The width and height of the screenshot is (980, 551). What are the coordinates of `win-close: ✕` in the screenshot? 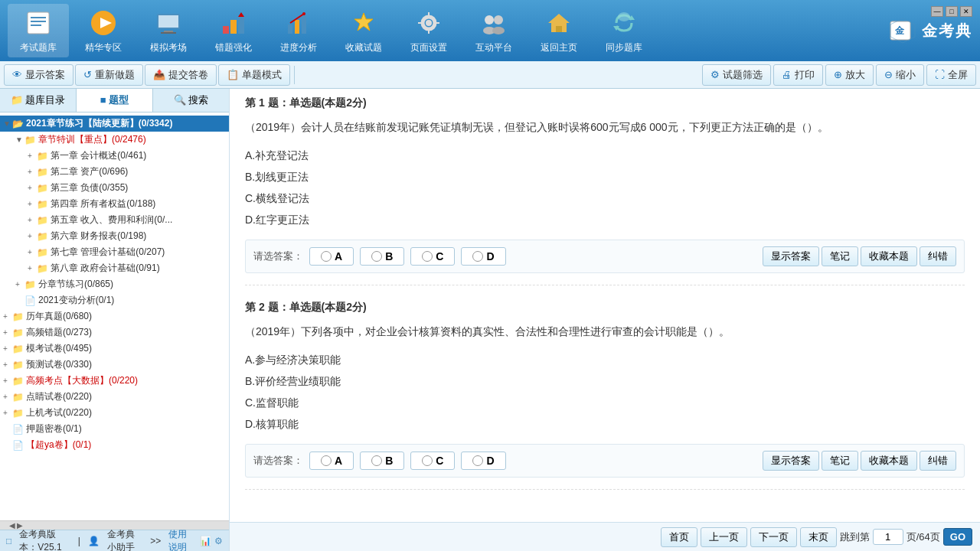 It's located at (966, 11).